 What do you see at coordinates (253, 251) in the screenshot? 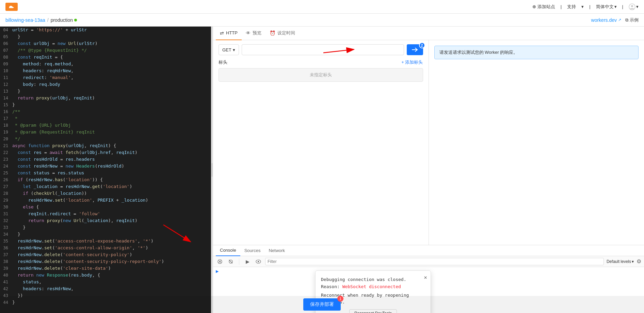
I see `devtools-tab-sources: Sources` at bounding box center [253, 251].